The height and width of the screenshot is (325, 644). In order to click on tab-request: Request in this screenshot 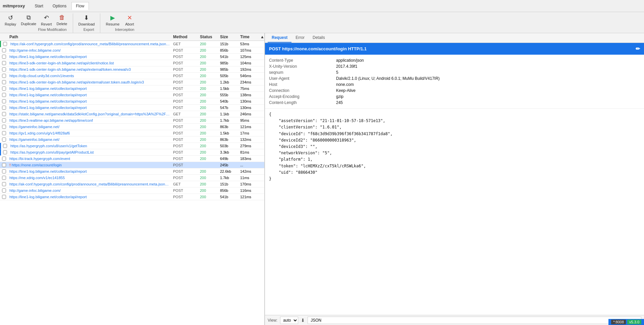, I will do `click(280, 38)`.